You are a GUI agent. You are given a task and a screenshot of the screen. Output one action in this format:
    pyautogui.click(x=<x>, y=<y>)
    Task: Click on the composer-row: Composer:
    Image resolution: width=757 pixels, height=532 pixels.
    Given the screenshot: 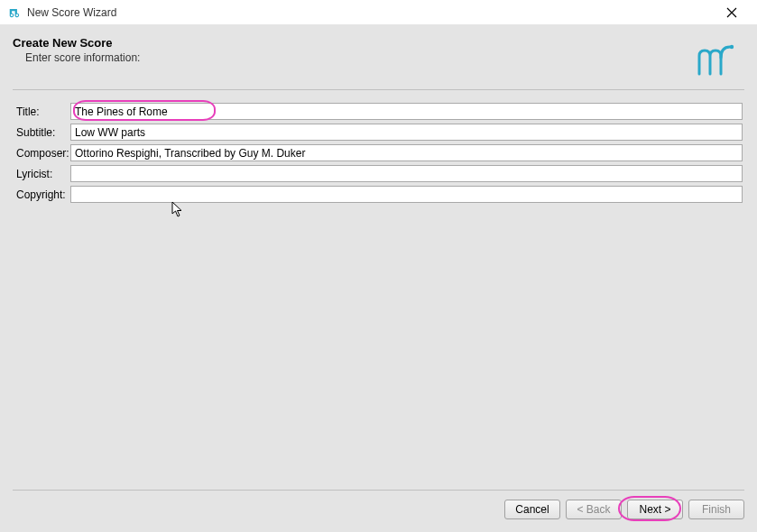 What is the action you would take?
    pyautogui.click(x=379, y=153)
    